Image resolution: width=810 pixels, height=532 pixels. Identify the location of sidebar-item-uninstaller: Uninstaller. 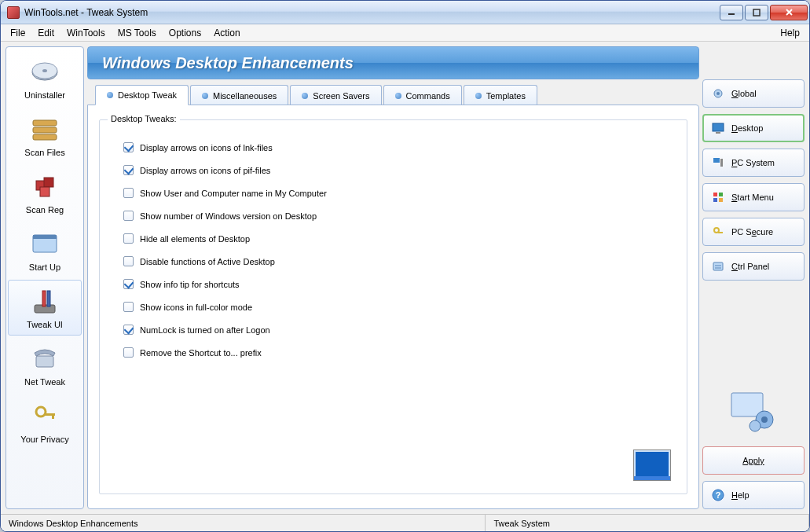
(45, 79).